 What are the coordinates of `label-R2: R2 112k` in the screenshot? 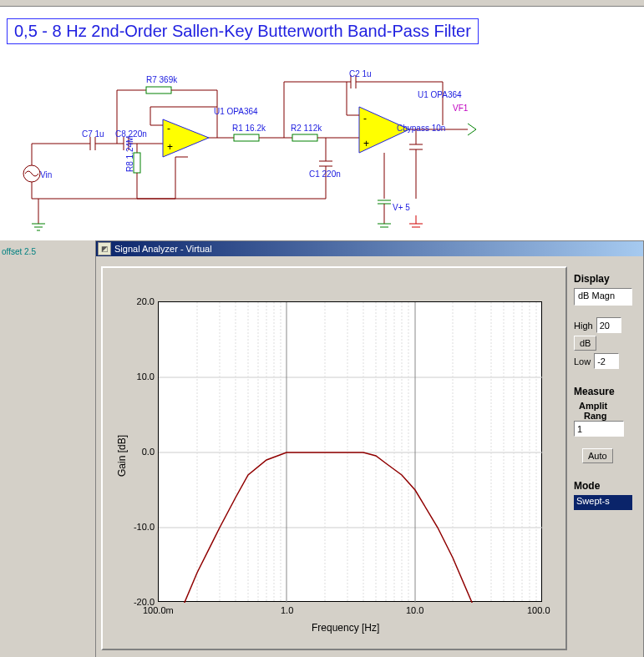 It's located at (306, 129).